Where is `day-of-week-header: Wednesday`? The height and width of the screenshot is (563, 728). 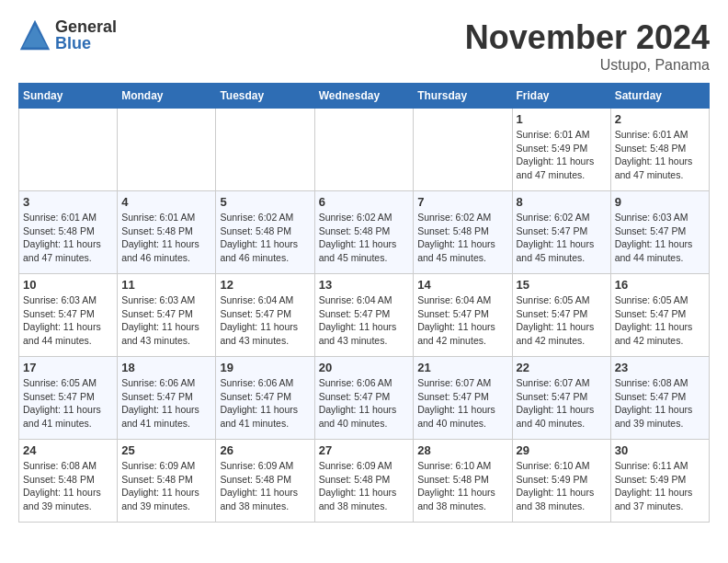
day-of-week-header: Wednesday is located at coordinates (364, 96).